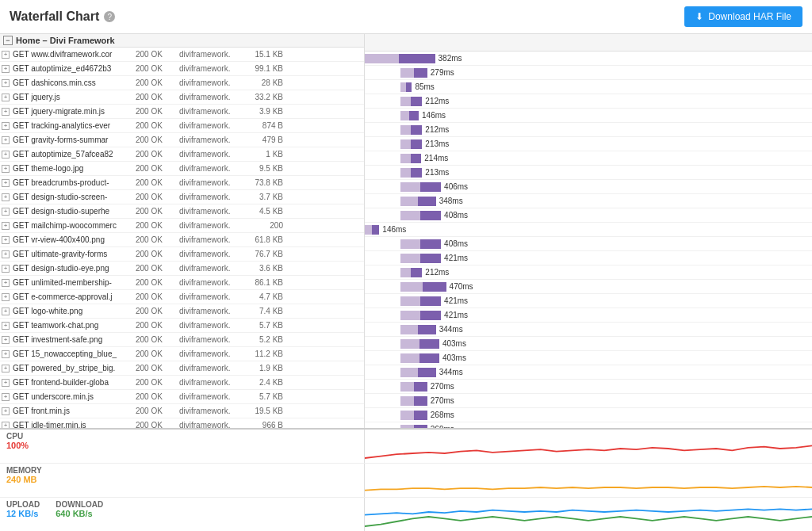 This screenshot has height=531, width=812. Describe the element at coordinates (437, 130) in the screenshot. I see `bar-timing-label: 212ms` at that location.